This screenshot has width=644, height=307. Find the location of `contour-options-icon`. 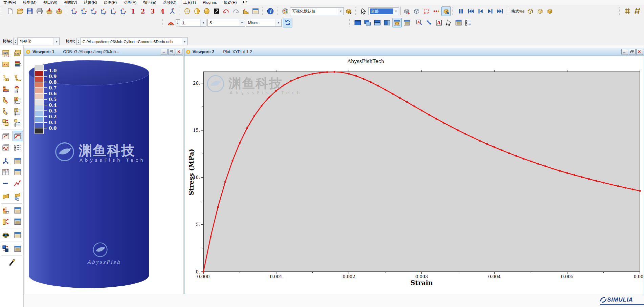

contour-options-icon is located at coordinates (18, 89).